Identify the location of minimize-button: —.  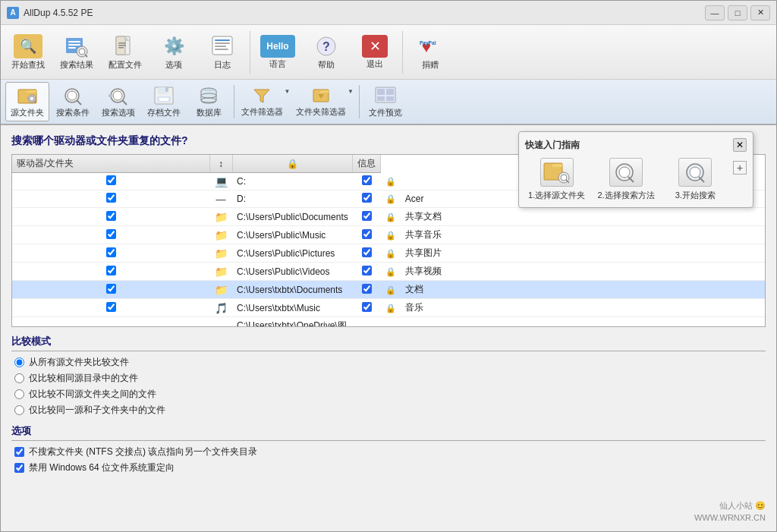
(715, 13).